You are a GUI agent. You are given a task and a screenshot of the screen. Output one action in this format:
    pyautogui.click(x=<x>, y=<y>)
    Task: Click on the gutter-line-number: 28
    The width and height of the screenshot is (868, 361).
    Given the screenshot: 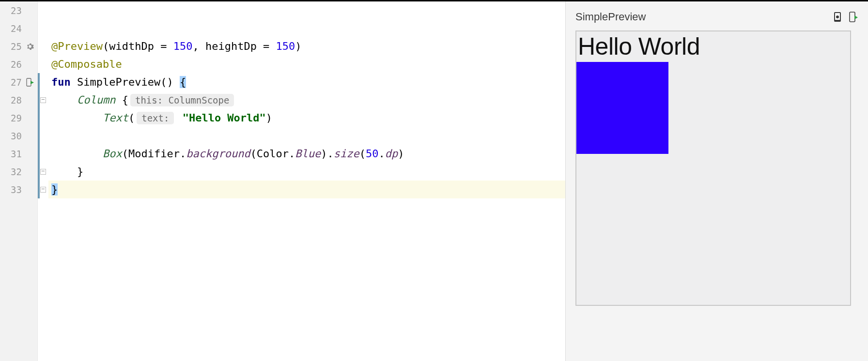 What is the action you would take?
    pyautogui.click(x=18, y=100)
    